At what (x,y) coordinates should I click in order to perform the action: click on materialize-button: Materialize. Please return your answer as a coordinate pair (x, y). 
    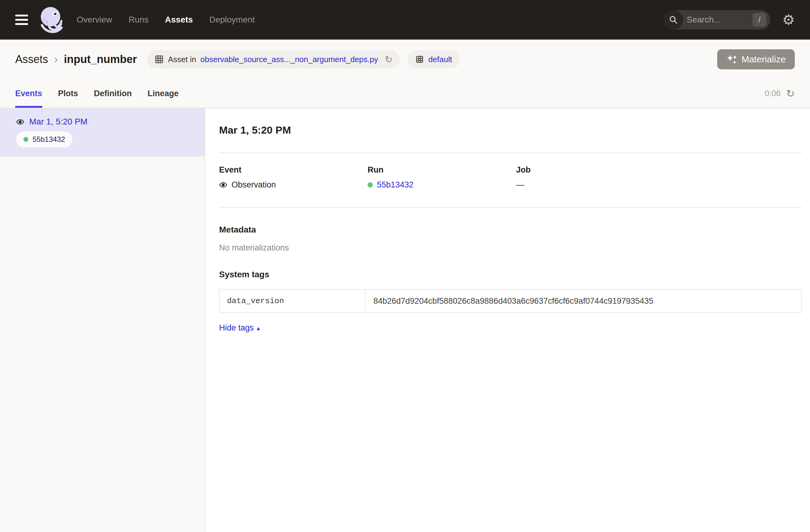
    Looking at the image, I should click on (756, 59).